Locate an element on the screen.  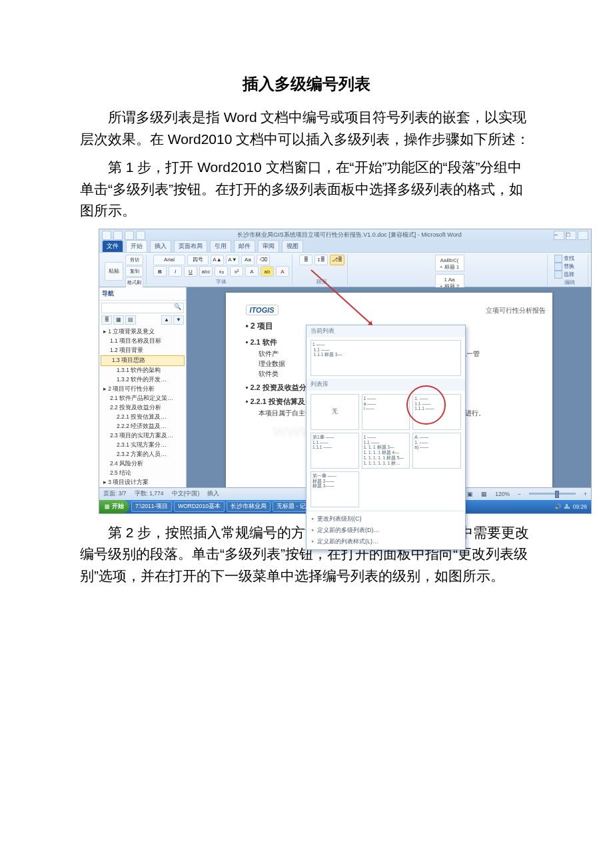
tab-file: 文件 is located at coordinates (113, 246).